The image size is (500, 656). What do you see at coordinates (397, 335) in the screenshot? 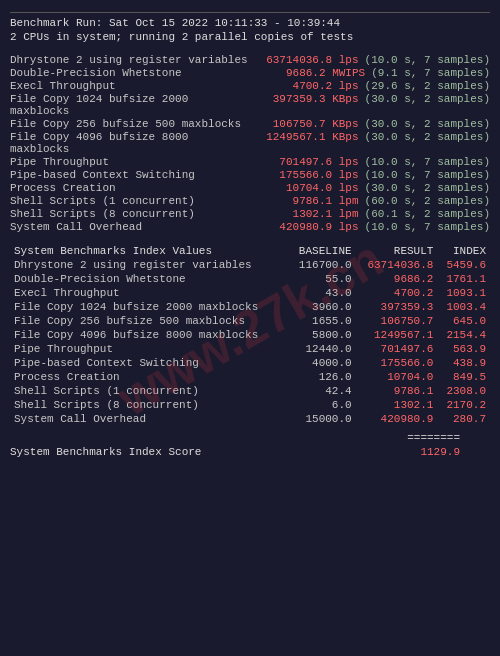
I see `index-result: 1249567.1` at bounding box center [397, 335].